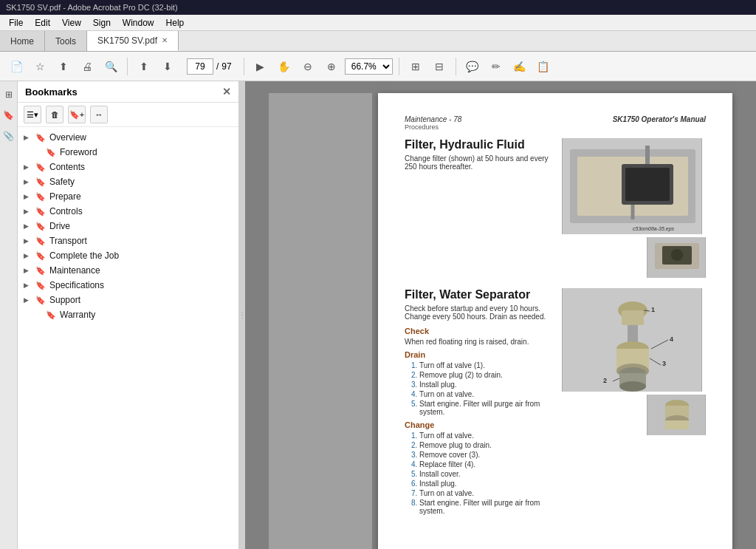 The width and height of the screenshot is (756, 549). What do you see at coordinates (63, 67) in the screenshot?
I see `upload-button: ⬆` at bounding box center [63, 67].